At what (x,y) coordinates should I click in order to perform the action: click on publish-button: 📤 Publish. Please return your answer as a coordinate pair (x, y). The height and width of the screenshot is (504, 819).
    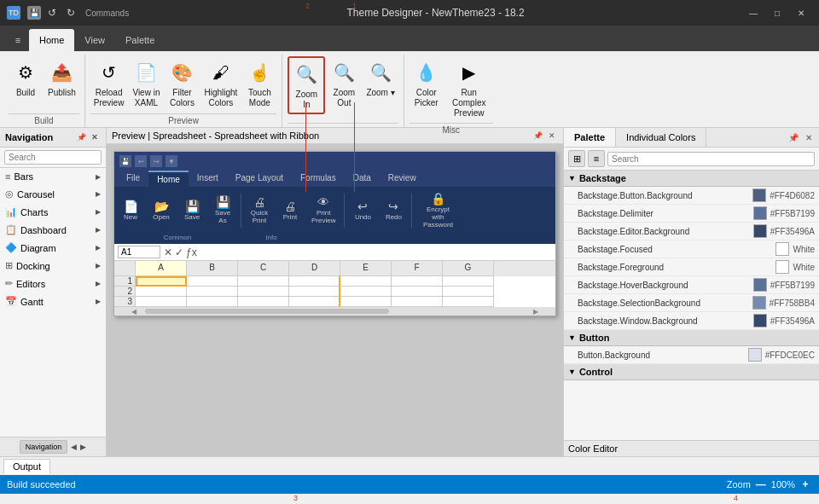
    Looking at the image, I should click on (61, 78).